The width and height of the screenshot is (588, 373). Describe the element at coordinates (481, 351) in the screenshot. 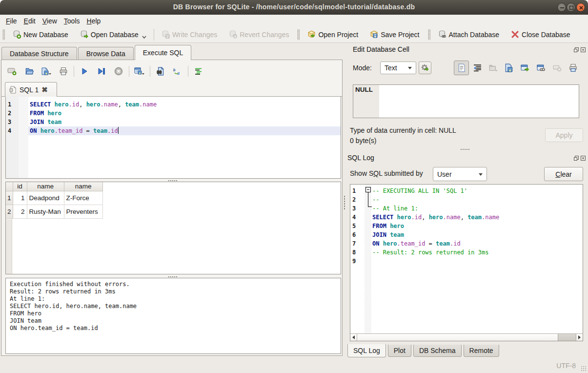

I see `dock-tab-remote: Remote` at that location.